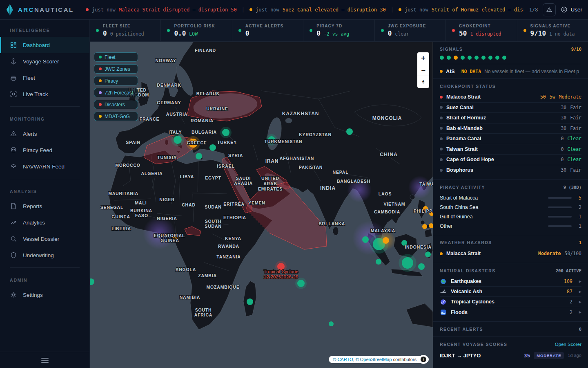  I want to click on disaster-row-earthquakes: Earthquakes109▶, so click(510, 281).